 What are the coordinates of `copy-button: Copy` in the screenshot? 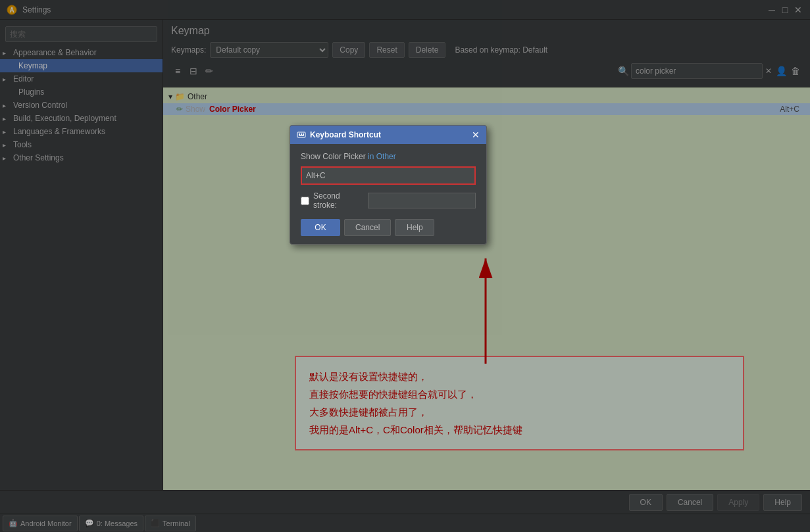 It's located at (349, 50).